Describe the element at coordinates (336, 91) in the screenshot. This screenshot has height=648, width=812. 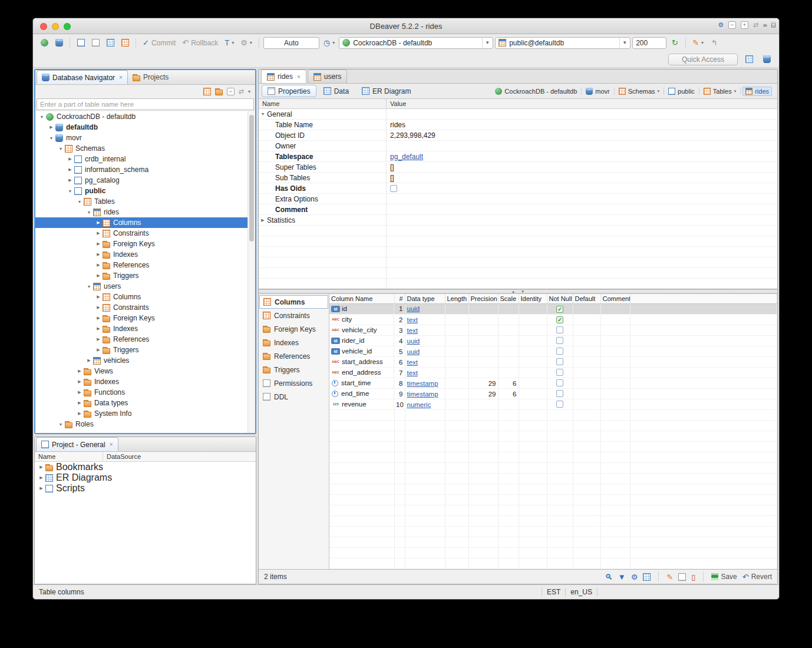
I see `subtab-data: Data` at that location.